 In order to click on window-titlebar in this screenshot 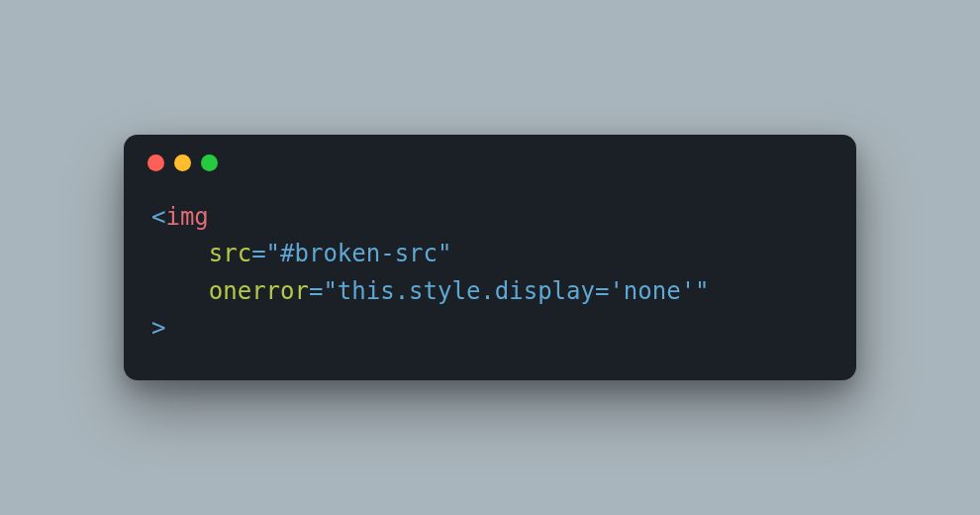, I will do `click(490, 154)`.